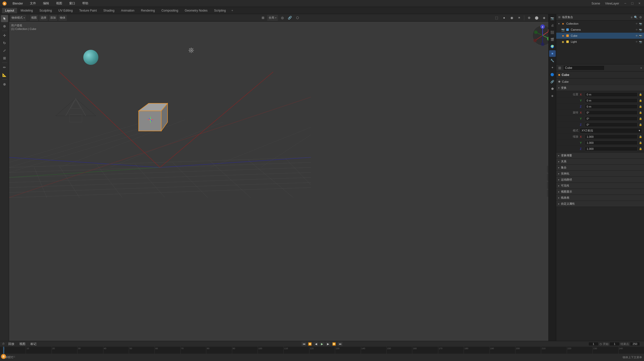  Describe the element at coordinates (310, 344) in the screenshot. I see `prev-keyframe-button: ⏪` at that location.